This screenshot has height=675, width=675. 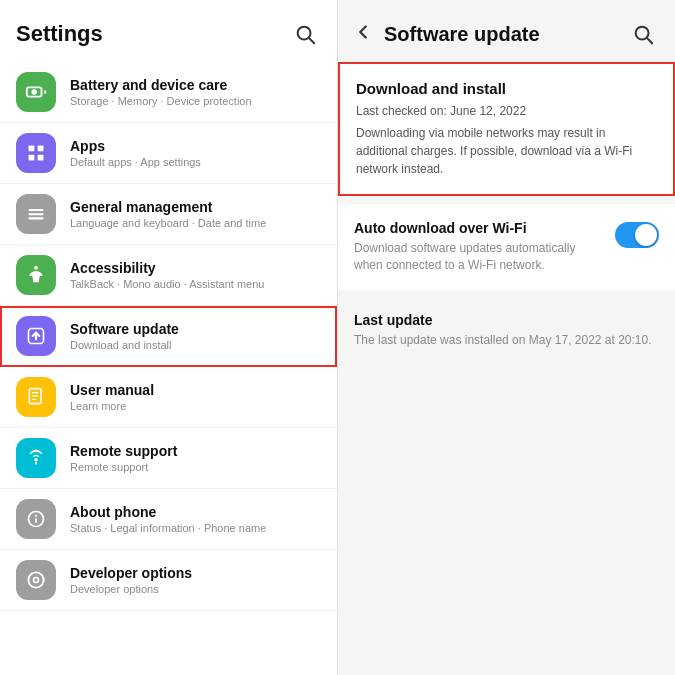 I want to click on right-search-button, so click(x=643, y=34).